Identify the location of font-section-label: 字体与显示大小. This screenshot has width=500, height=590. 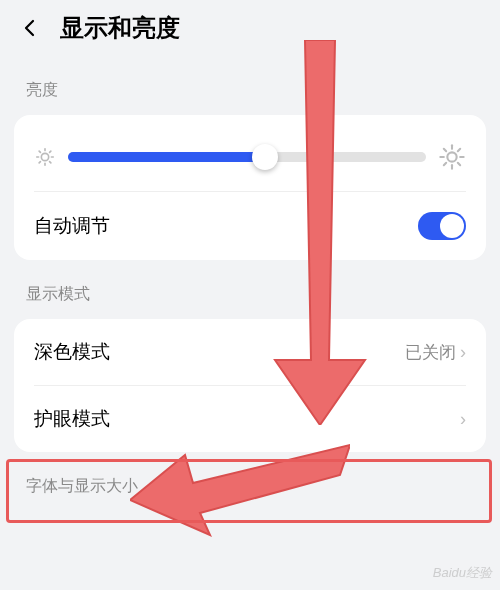
(250, 482).